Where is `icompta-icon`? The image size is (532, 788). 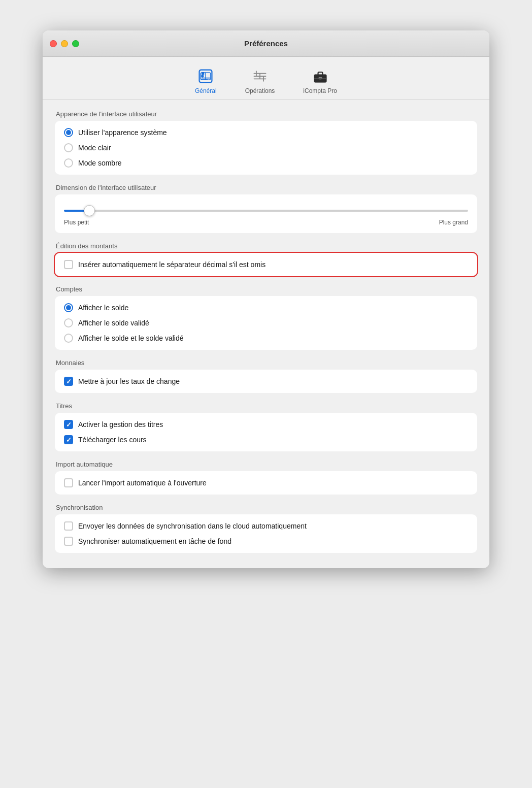 icompta-icon is located at coordinates (320, 76).